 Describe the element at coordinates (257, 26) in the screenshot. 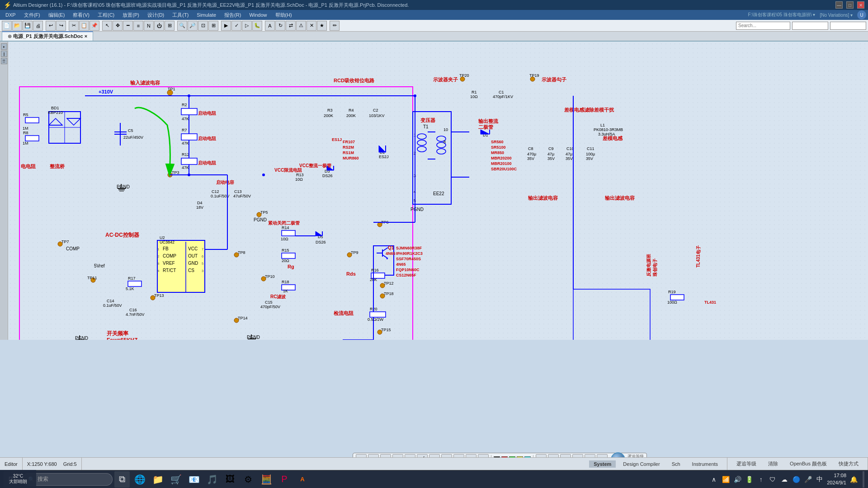

I see `tb-debug: 🐛` at that location.